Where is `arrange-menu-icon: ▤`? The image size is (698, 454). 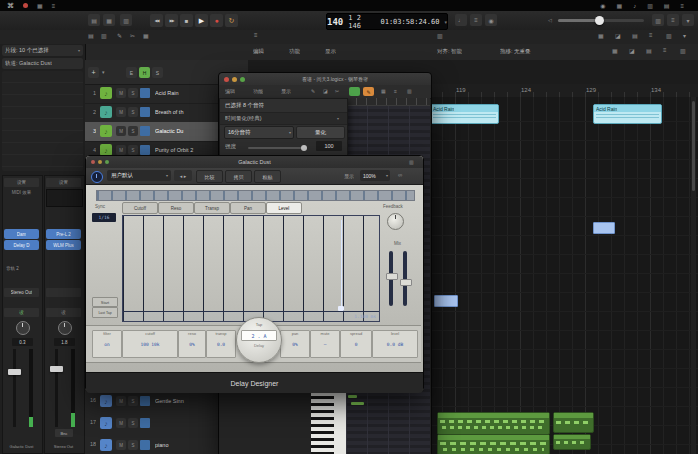
arrange-menu-icon: ▤ is located at coordinates (649, 50).